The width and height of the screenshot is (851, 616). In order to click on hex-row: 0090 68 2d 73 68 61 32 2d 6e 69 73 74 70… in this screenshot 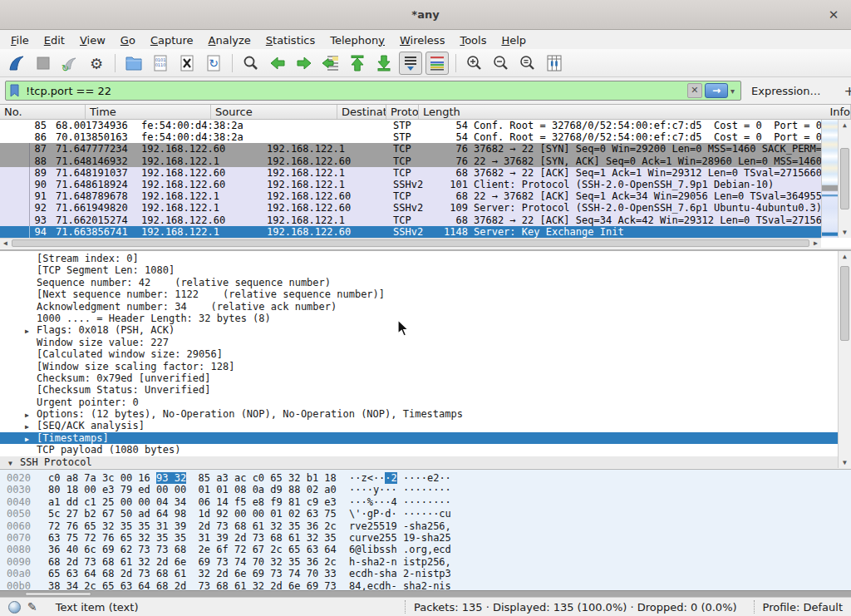, I will do `click(429, 562)`.